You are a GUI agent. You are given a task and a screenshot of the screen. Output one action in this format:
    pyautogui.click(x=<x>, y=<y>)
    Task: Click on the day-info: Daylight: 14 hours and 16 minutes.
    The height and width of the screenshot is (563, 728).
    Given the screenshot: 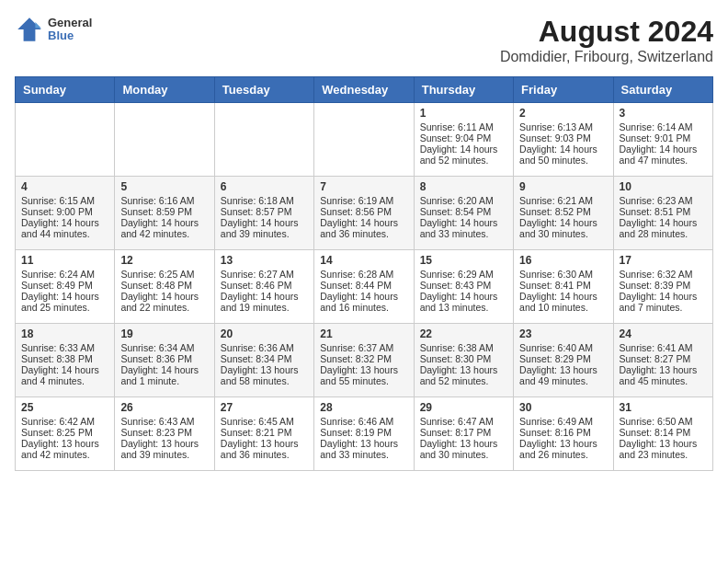 What is the action you would take?
    pyautogui.click(x=364, y=302)
    